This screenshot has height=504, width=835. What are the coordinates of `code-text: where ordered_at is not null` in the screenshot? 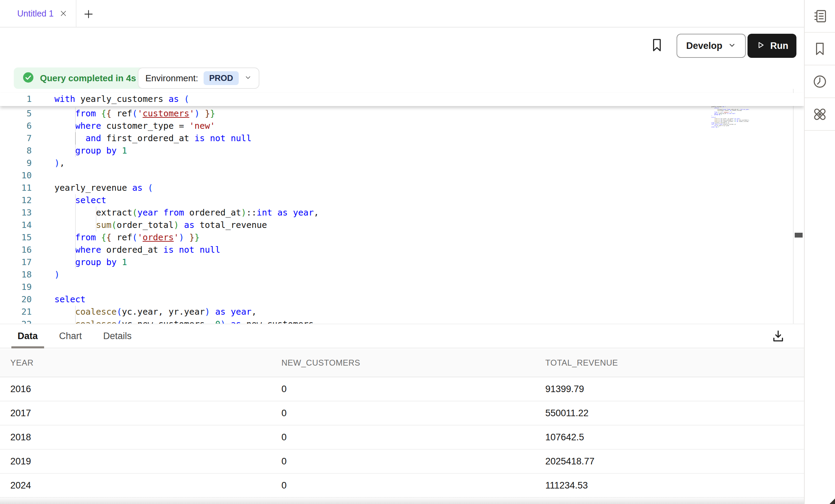 It's located at (137, 250).